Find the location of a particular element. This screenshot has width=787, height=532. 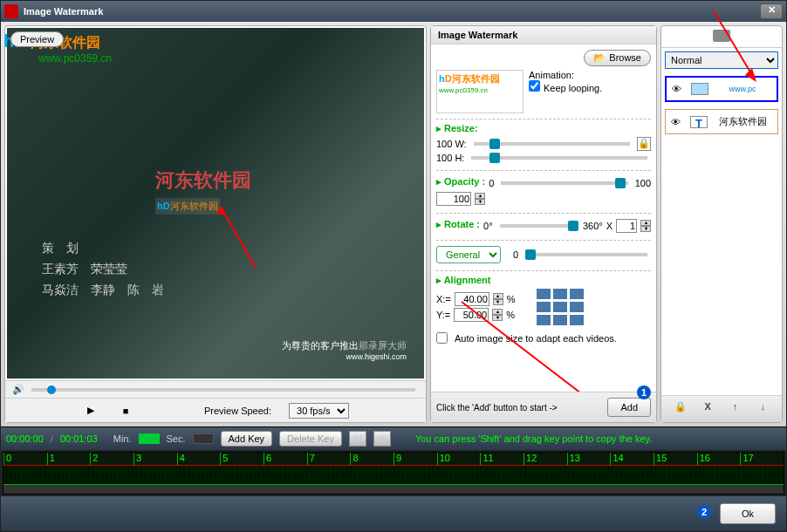

rotate-section: Rotate :0°360°X▴▾ is located at coordinates (544, 225).